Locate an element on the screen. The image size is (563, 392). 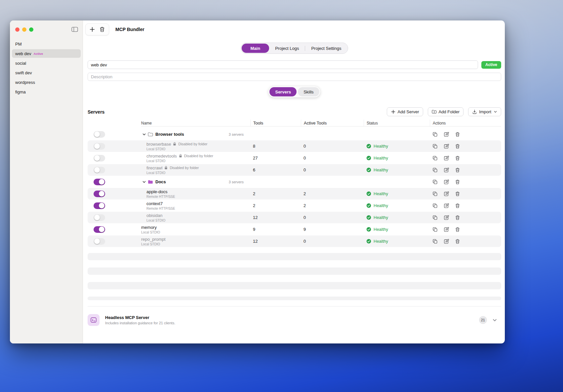
headless-server-subtitle: Includes installation guidance for 21 cl… is located at coordinates (140, 323).